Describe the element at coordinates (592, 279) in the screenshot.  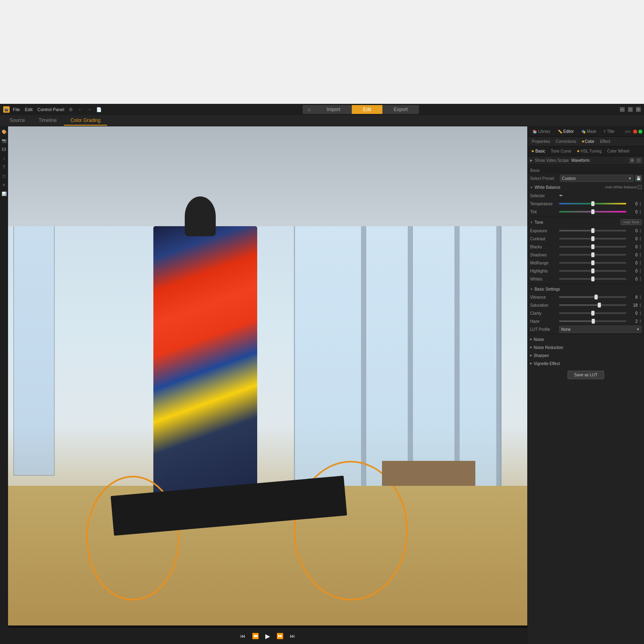
I see `whites-track` at that location.